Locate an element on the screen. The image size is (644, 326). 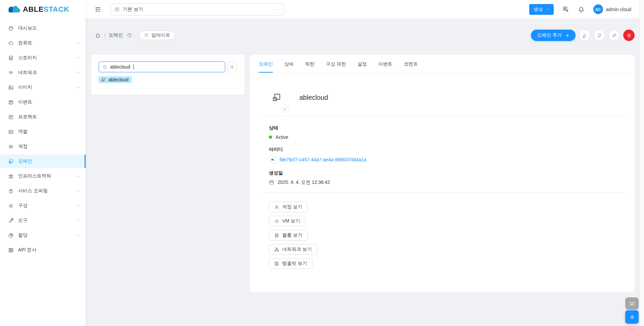
domain-id-link: fde79cf7-c457-44a7-ae4a-8996374d4a1a is located at coordinates (323, 160).